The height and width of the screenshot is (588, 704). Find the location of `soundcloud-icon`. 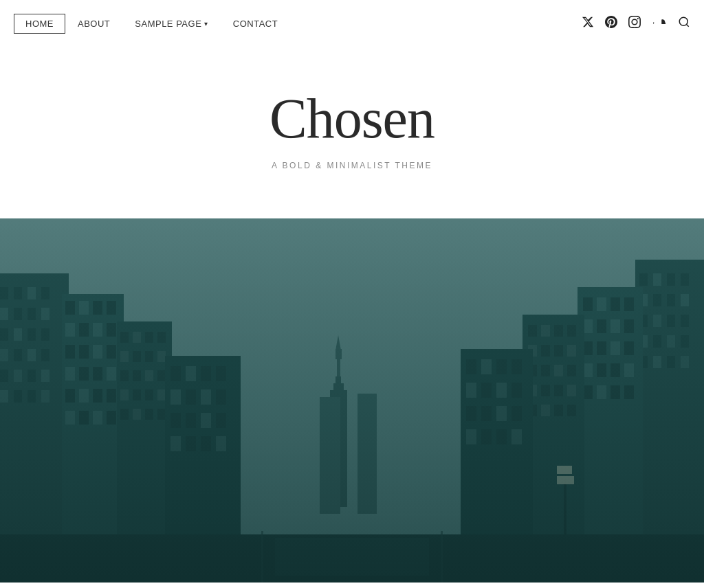

soundcloud-icon is located at coordinates (659, 23).